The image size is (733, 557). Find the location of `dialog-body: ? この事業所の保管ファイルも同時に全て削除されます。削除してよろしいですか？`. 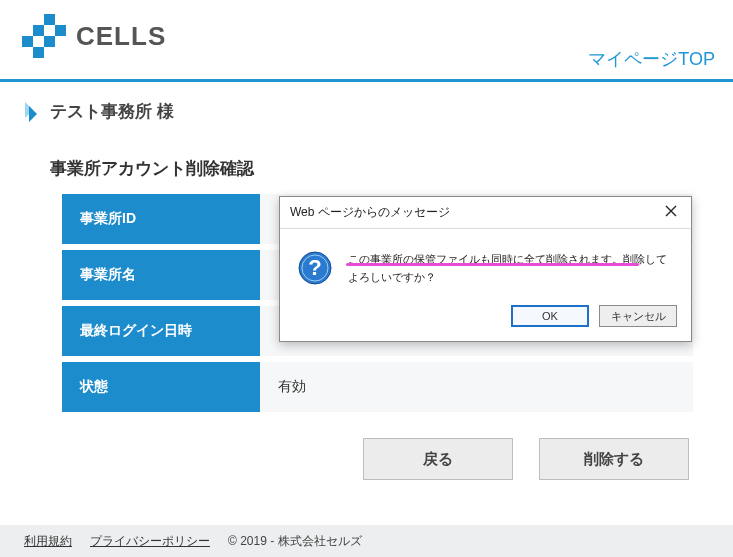

dialog-body: ? この事業所の保管ファイルも同時に全て削除されます。削除してよろしいですか？ is located at coordinates (486, 264).